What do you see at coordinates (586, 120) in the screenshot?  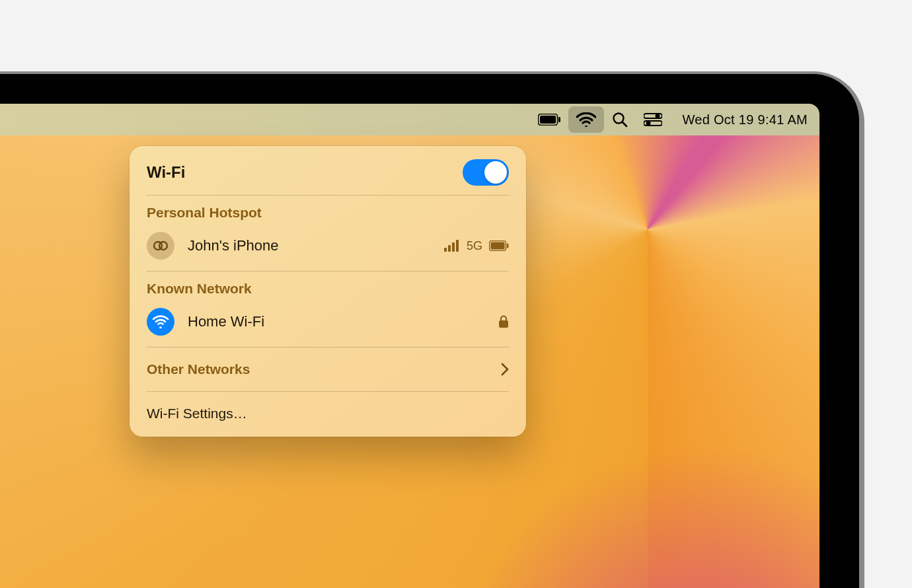 I see `wifi-icon` at bounding box center [586, 120].